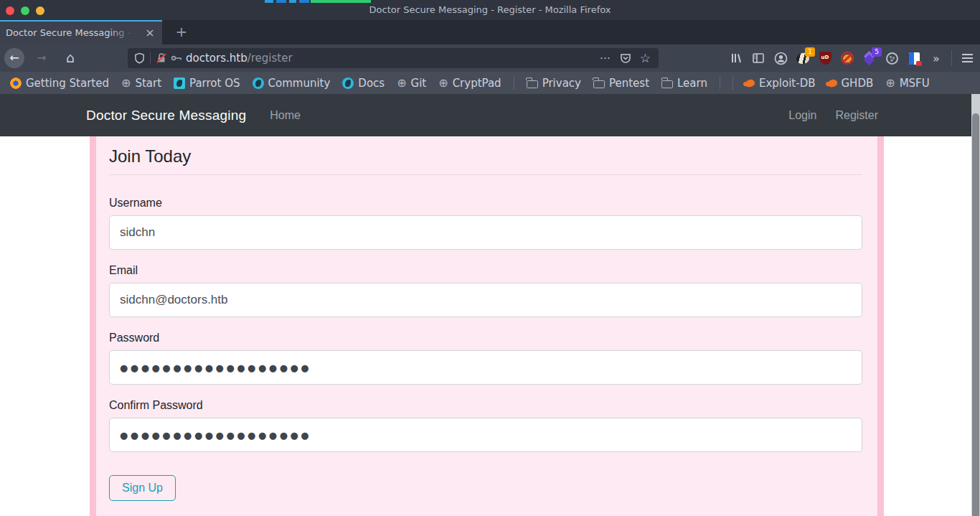  I want to click on email-input, so click(486, 300).